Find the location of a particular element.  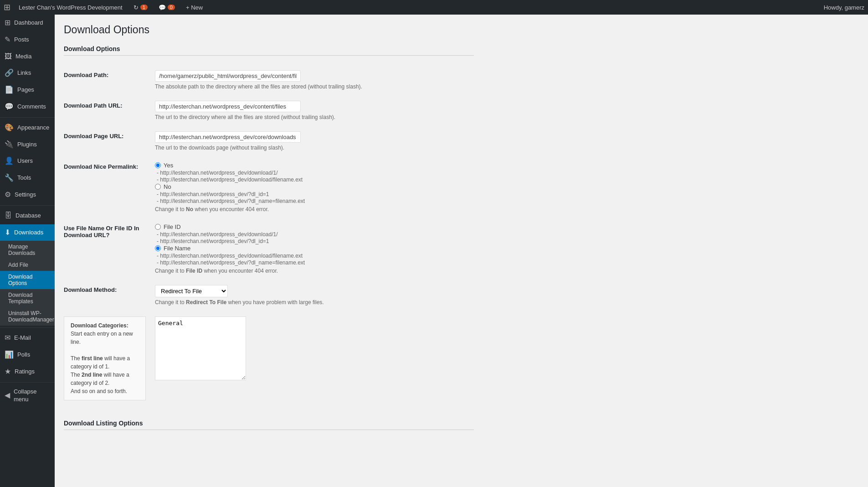

sidebar-item-dashboard: ⊞ Dashboard is located at coordinates (27, 23).